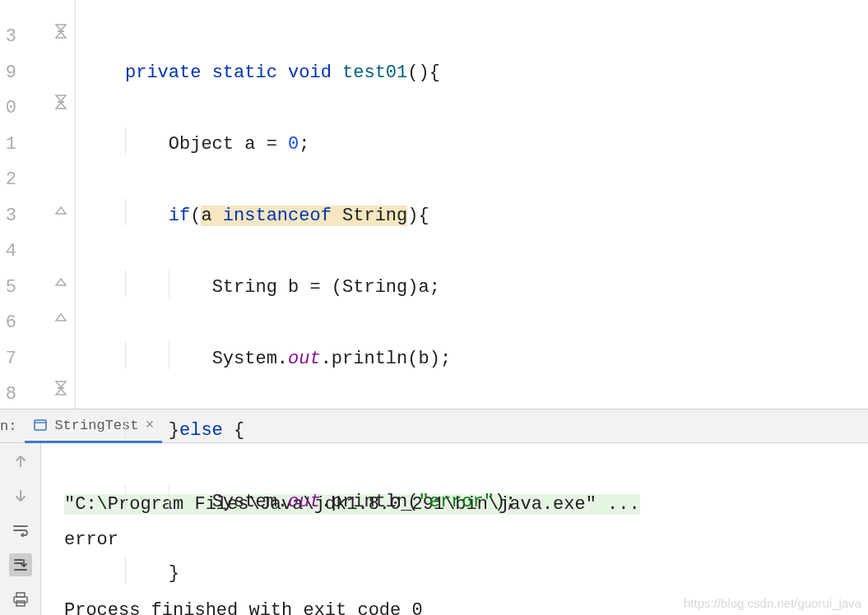  What do you see at coordinates (8, 288) in the screenshot?
I see `line-number: 5` at bounding box center [8, 288].